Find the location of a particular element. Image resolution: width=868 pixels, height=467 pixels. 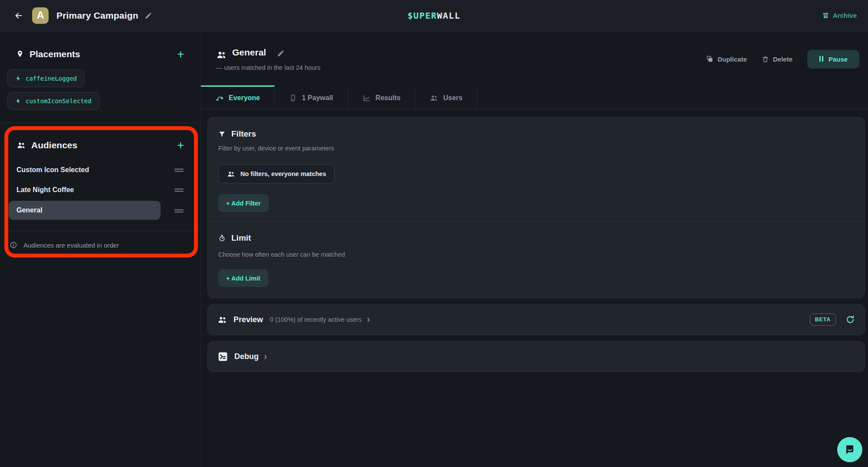

superwall-logo: $UPERWALL is located at coordinates (434, 16).